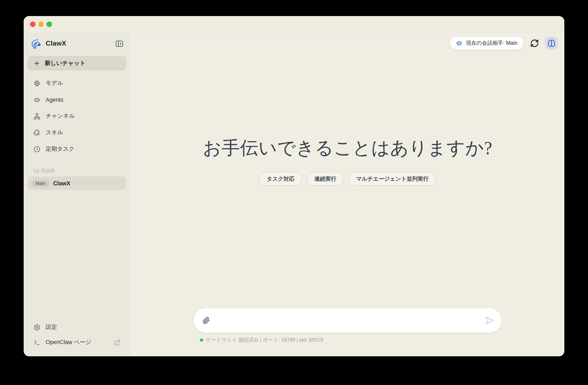  Describe the element at coordinates (78, 43) in the screenshot. I see `app-title: ClawX` at that location.